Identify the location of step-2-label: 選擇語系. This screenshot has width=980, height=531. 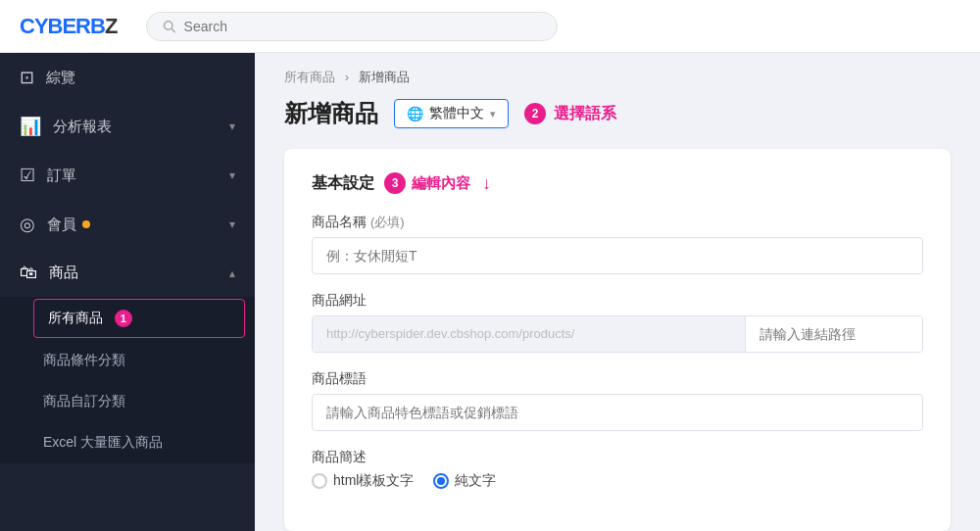
(585, 114).